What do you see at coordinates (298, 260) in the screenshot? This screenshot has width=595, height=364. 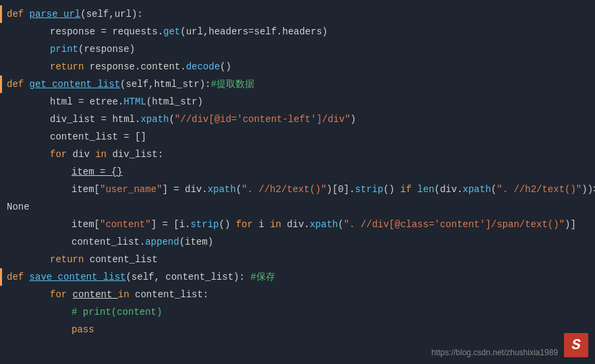 I see `code-line: return content_list` at bounding box center [298, 260].